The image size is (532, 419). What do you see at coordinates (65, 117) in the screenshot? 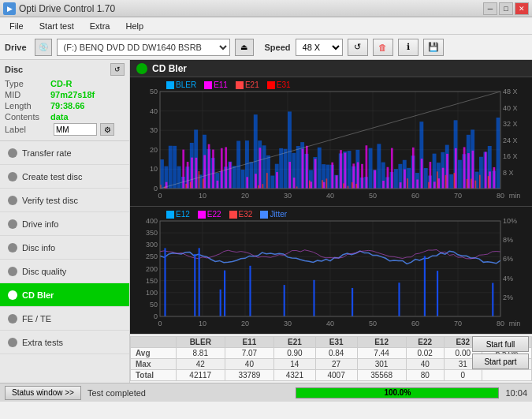
I see `disc-contents-row: Contents data` at bounding box center [65, 117].